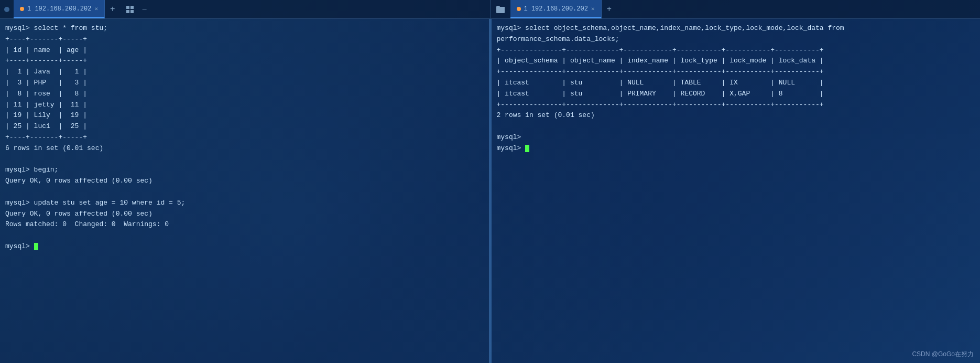 The width and height of the screenshot is (980, 363). I want to click on window-controls-left, so click(7, 9).